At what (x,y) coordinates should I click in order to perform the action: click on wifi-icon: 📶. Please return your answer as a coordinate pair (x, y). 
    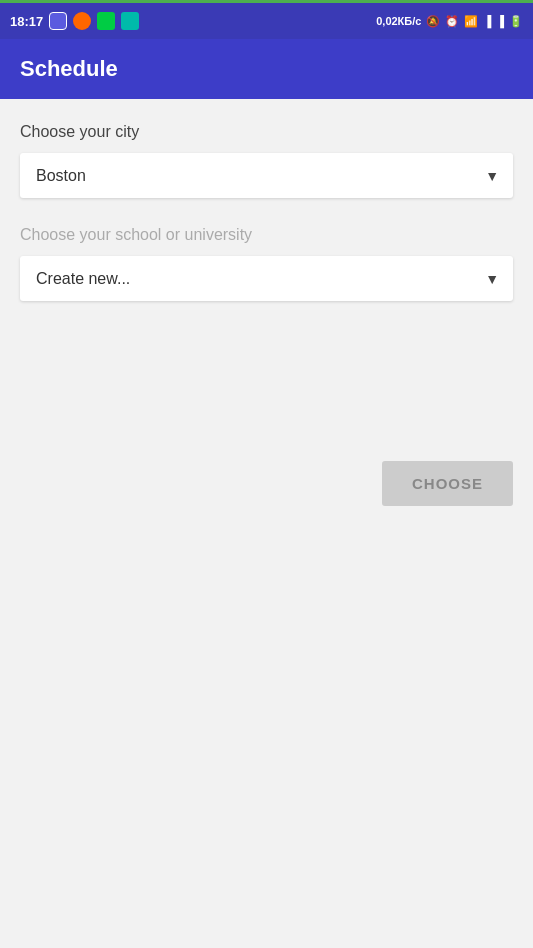
    Looking at the image, I should click on (471, 22).